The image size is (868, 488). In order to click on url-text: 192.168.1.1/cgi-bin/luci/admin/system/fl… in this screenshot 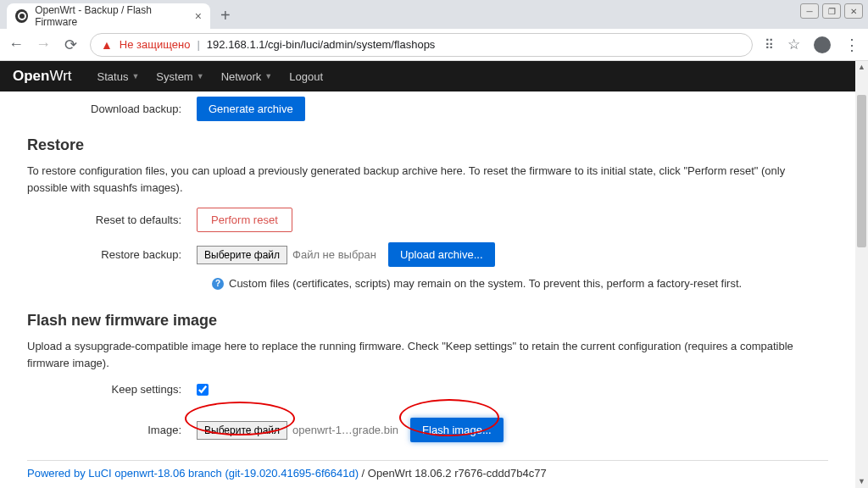, I will do `click(321, 44)`.